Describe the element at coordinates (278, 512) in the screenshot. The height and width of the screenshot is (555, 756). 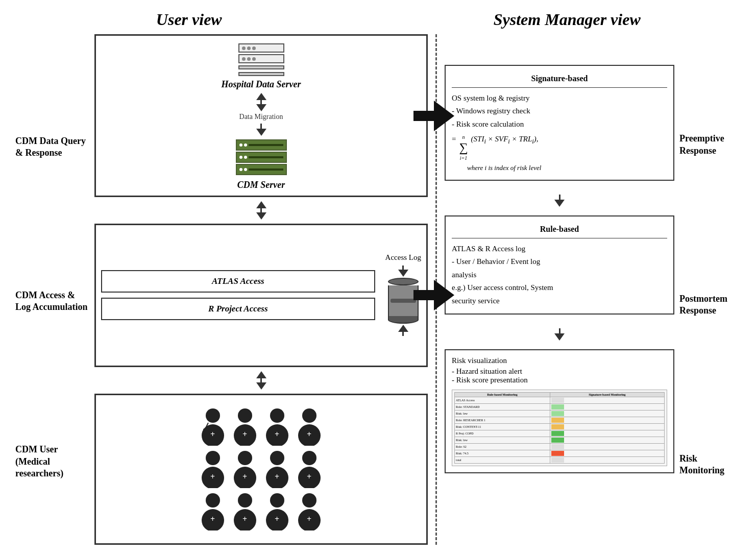
I see `person-icon-11: +` at that location.